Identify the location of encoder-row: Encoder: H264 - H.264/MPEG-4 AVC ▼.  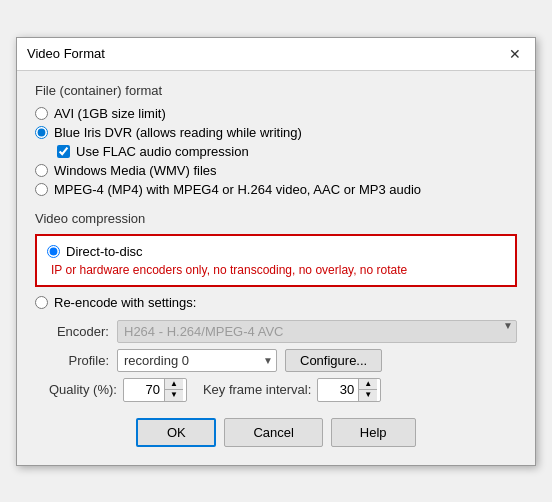
(283, 332).